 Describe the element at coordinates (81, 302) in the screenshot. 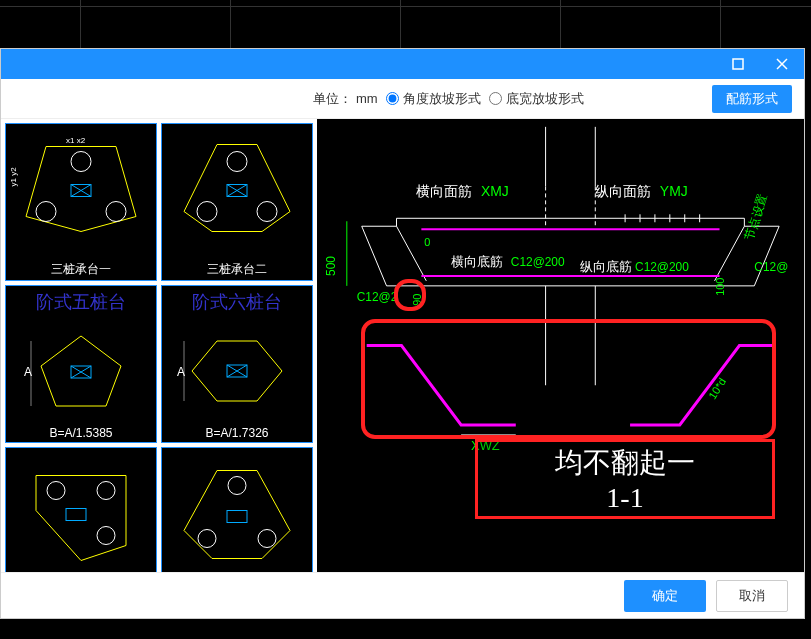

I see `thumb-title: 阶式五桩台` at that location.